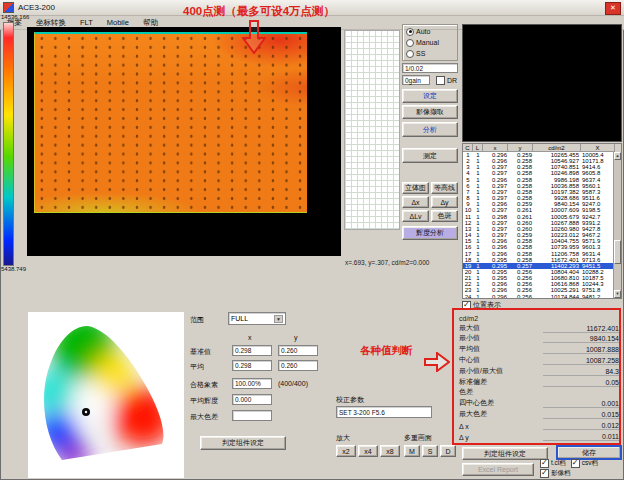 The height and width of the screenshot is (480, 624). I want to click on delta-y-button: Δy, so click(444, 202).